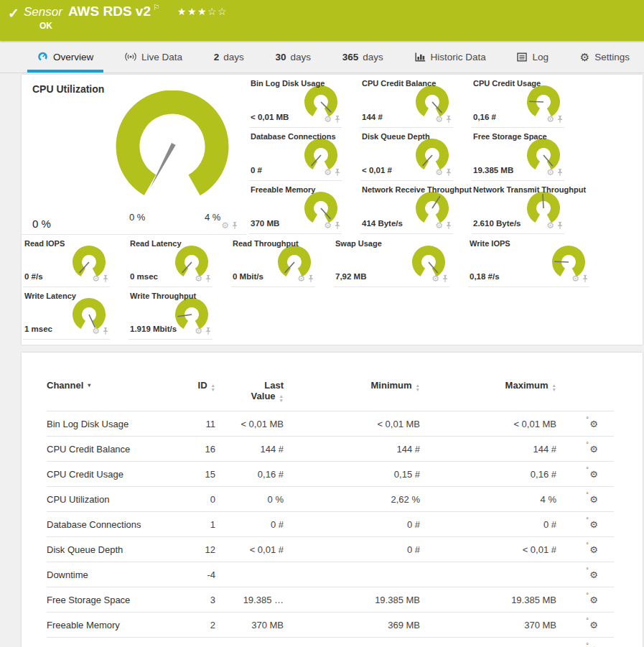 The image size is (644, 647). Describe the element at coordinates (172, 149) in the screenshot. I see `primary-gauge` at that location.